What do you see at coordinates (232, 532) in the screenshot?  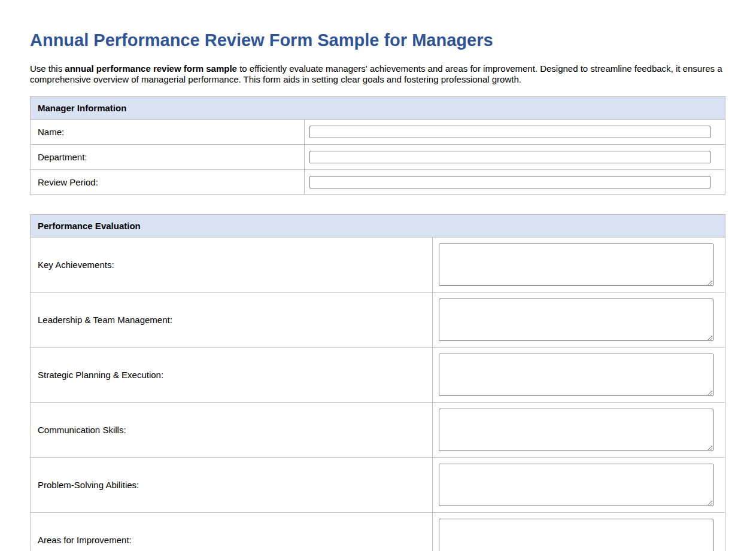 I see `areas-for-improvement-label: Areas for Improvement:` at bounding box center [232, 532].